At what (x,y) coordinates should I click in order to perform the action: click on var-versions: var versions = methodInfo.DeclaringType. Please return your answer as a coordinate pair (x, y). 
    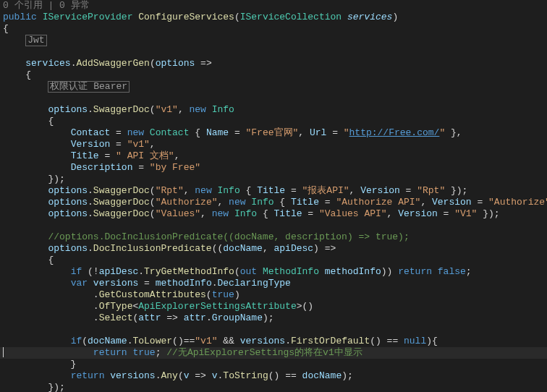
    Looking at the image, I should click on (274, 284).